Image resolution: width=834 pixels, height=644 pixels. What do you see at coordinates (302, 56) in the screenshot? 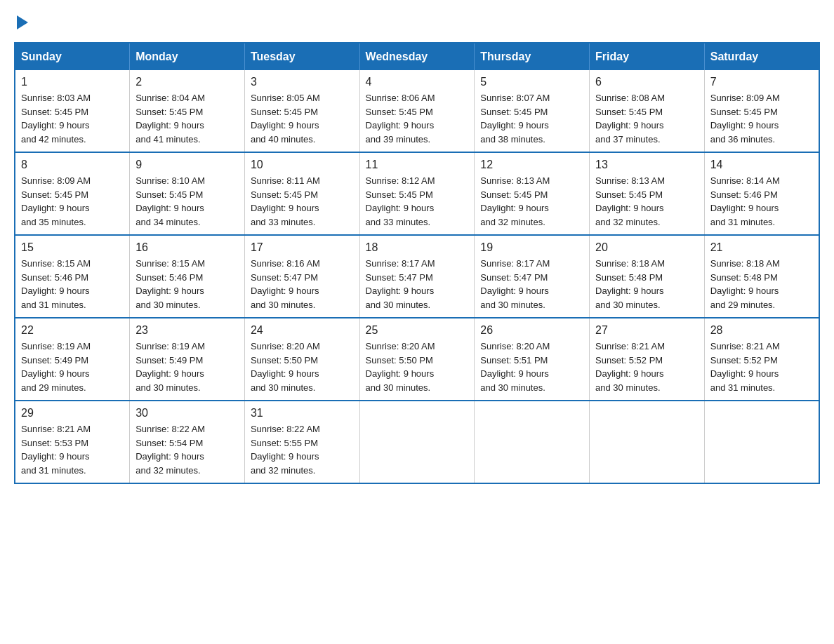
I see `header-tuesday: Tuesday` at bounding box center [302, 56].